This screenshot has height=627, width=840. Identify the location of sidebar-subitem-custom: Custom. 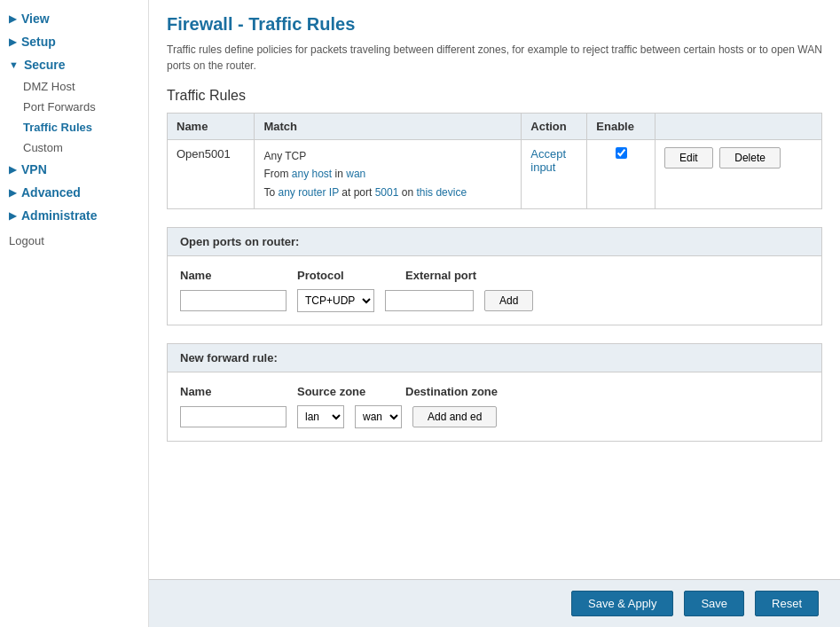
(75, 147).